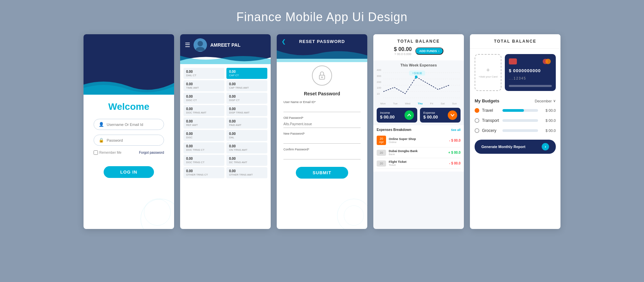 The image size is (644, 282). What do you see at coordinates (129, 107) in the screenshot?
I see `welcome-text: Welcome` at bounding box center [129, 107].